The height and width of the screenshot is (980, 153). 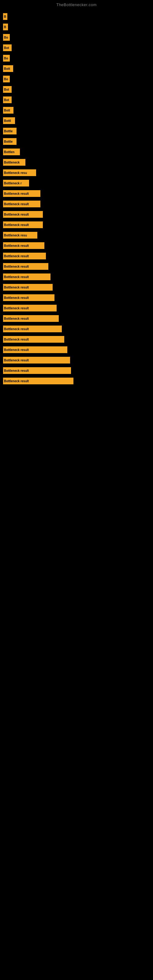 I want to click on bar-row: Bottleneck r, so click(x=78, y=183).